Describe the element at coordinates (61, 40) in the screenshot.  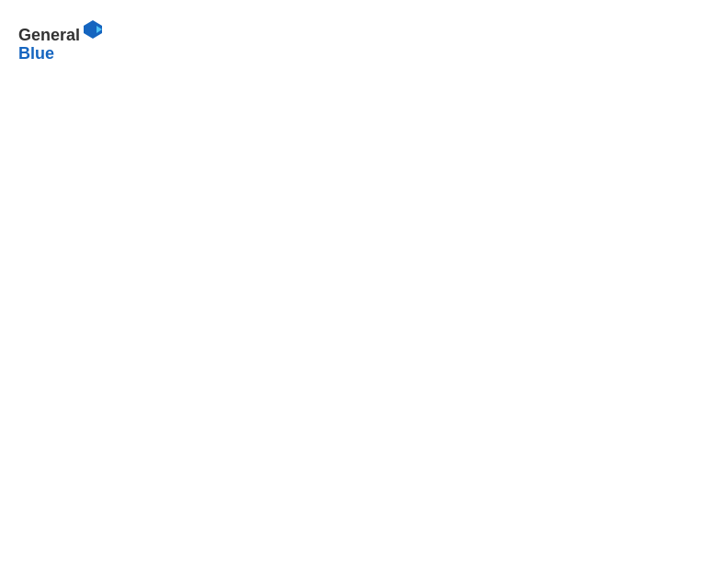
I see `logo: General Blue` at that location.